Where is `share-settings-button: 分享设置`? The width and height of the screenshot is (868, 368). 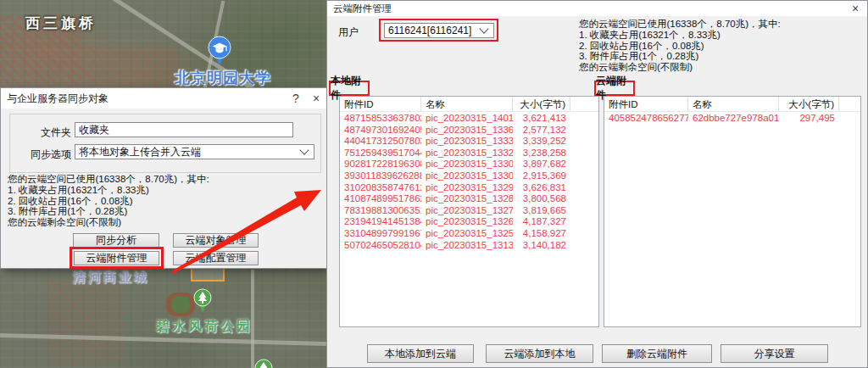
share-settings-button: 分享设置 is located at coordinates (775, 354).